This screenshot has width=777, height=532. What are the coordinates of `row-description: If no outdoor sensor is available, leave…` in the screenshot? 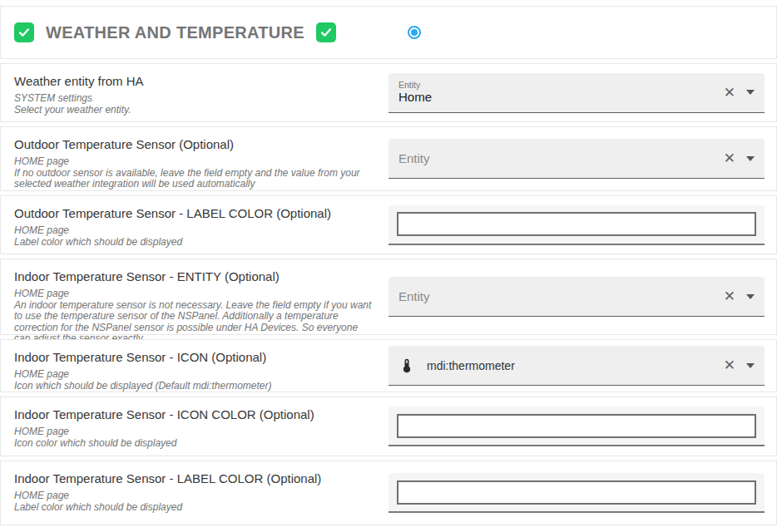 It's located at (195, 180).